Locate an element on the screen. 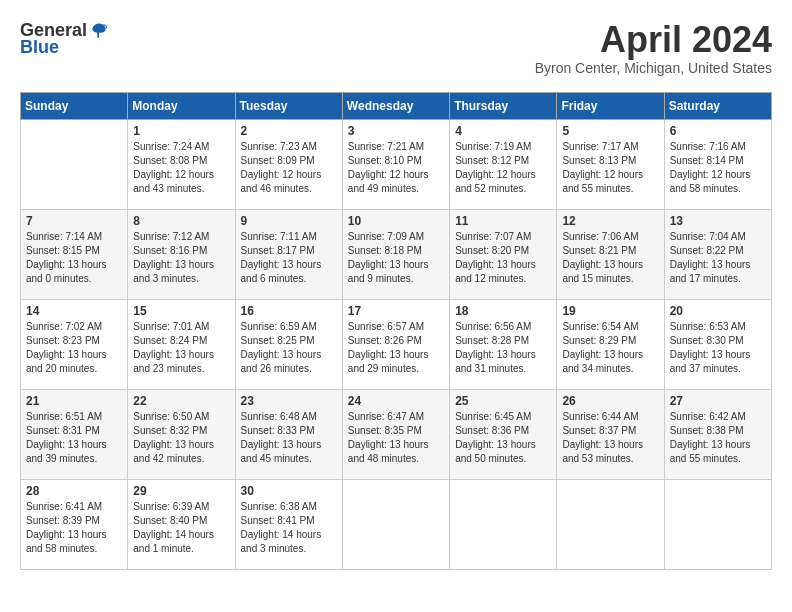  day-number: 21 is located at coordinates (74, 401).